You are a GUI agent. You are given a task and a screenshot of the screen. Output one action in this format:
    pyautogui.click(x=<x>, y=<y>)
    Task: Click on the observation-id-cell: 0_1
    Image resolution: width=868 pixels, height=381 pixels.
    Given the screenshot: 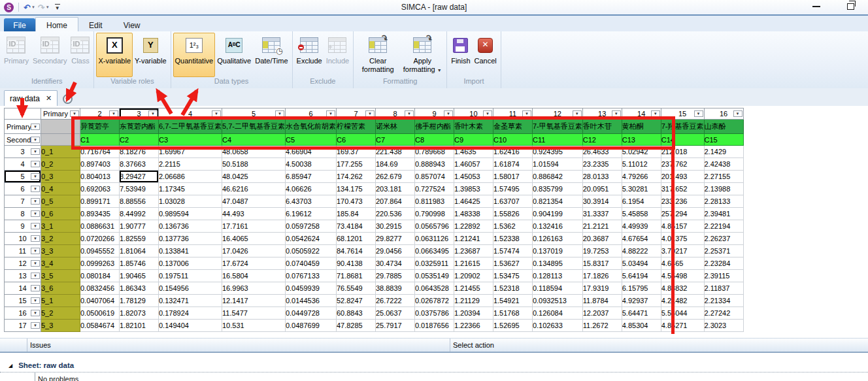 What is the action you would take?
    pyautogui.click(x=61, y=152)
    